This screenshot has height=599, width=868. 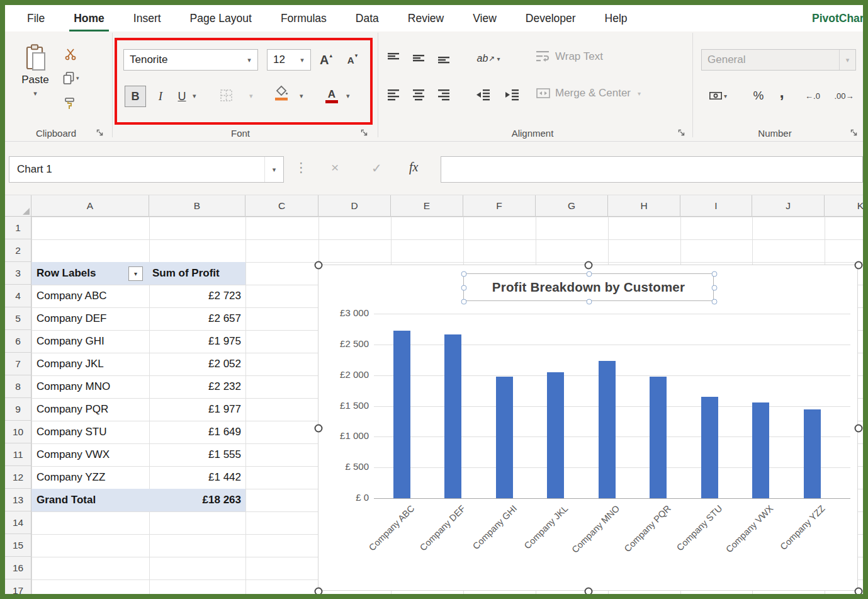 What do you see at coordinates (91, 409) in the screenshot?
I see `pivot-row-label: Company PQR` at bounding box center [91, 409].